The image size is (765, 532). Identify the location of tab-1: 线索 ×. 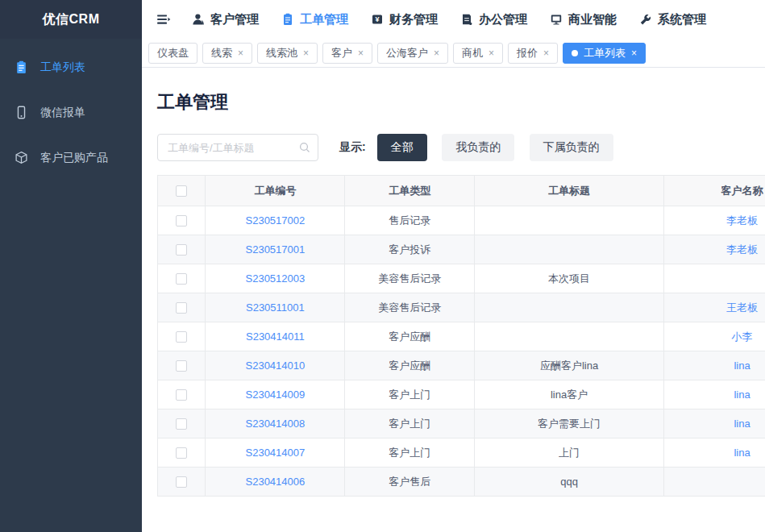
(227, 53).